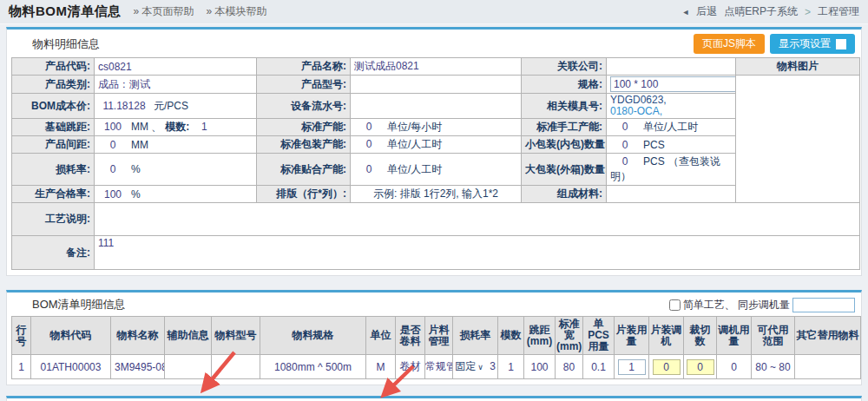 The width and height of the screenshot is (868, 401). Describe the element at coordinates (71, 336) in the screenshot. I see `bom-header-code: 物料代码` at that location.